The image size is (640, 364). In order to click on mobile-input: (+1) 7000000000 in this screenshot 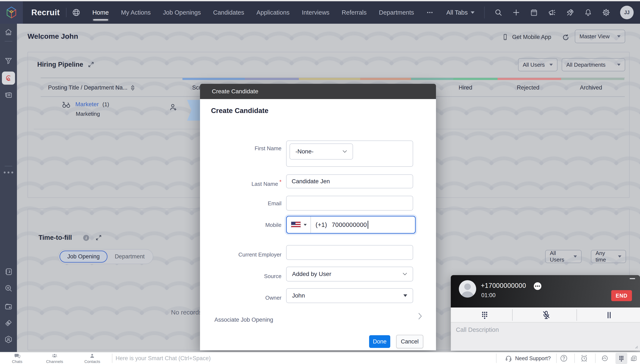, I will do `click(351, 225)`.